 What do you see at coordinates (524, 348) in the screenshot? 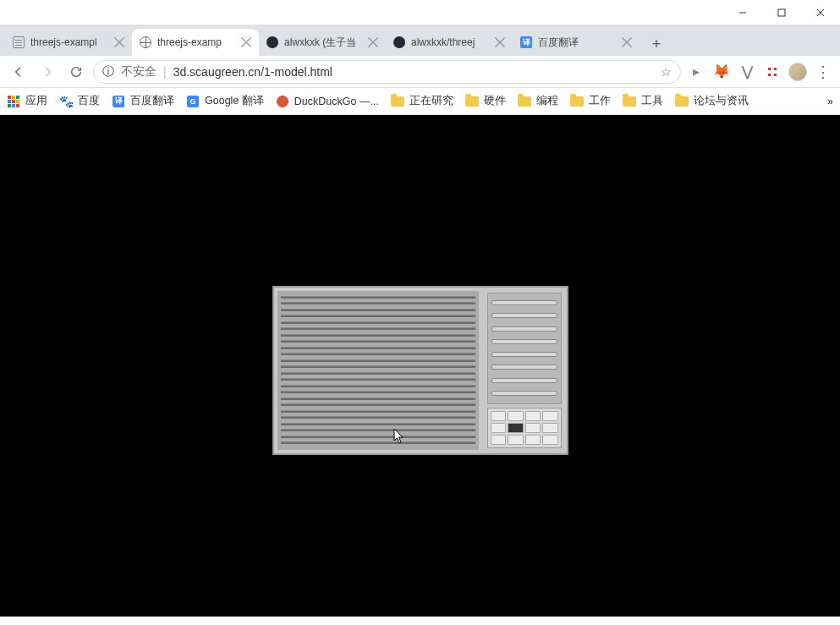
I see `ac-vent` at bounding box center [524, 348].